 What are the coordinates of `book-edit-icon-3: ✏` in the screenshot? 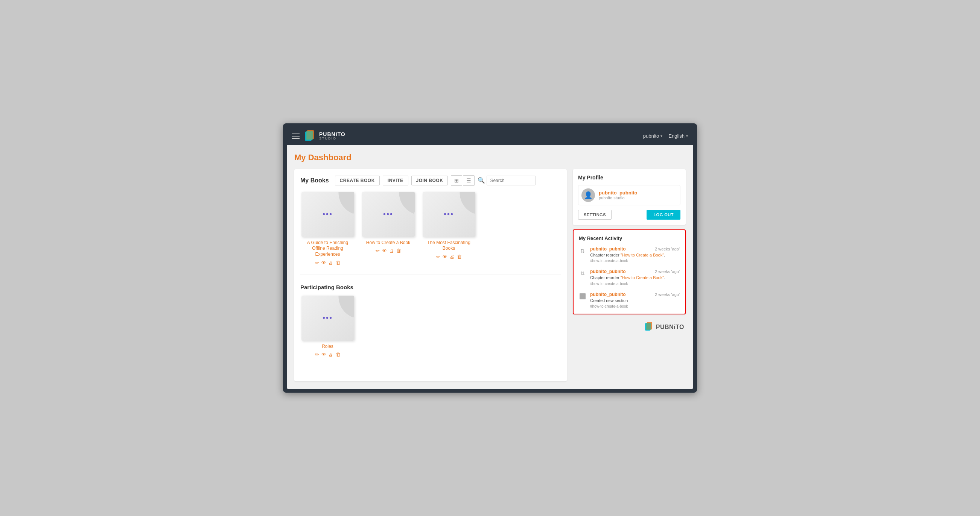 It's located at (438, 257).